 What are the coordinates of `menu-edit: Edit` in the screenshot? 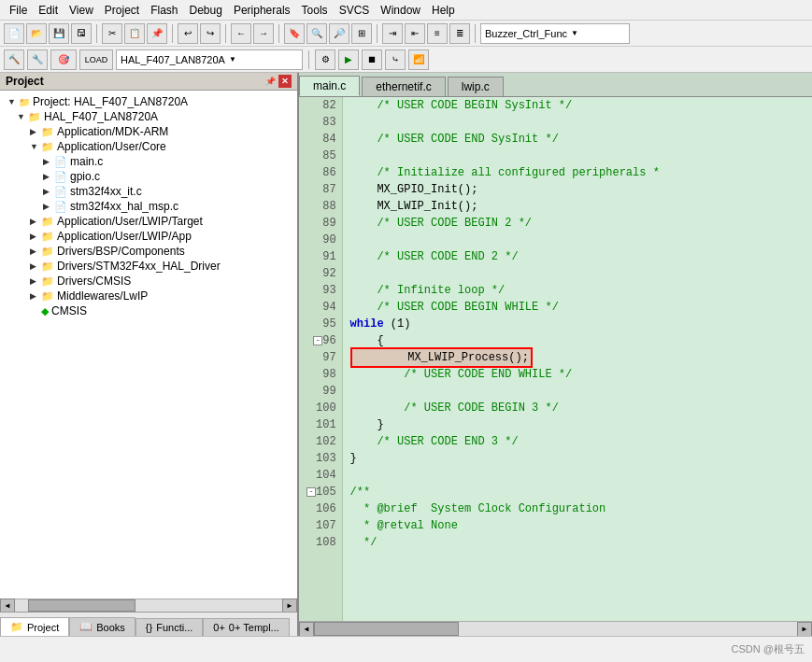 It's located at (49, 10).